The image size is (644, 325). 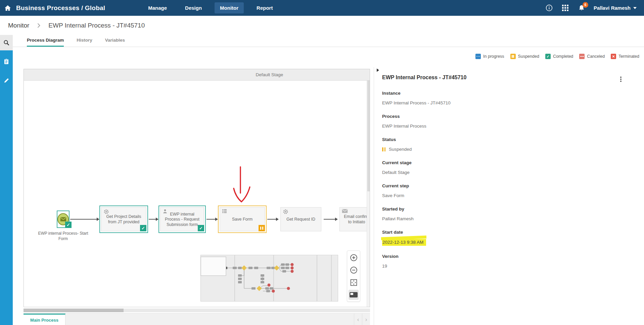 I want to click on tab-scroll-right-icon: ›, so click(x=366, y=319).